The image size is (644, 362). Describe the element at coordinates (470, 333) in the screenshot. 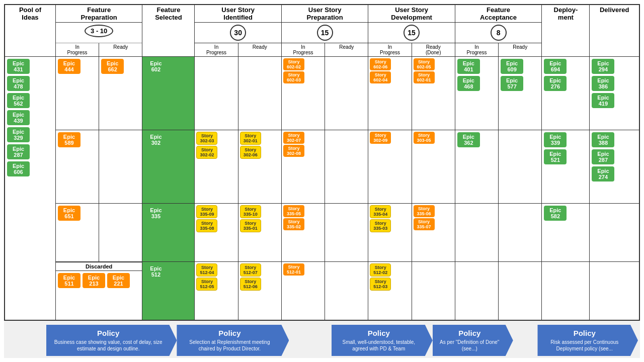

I see `policy-usd-title: Policy` at that location.